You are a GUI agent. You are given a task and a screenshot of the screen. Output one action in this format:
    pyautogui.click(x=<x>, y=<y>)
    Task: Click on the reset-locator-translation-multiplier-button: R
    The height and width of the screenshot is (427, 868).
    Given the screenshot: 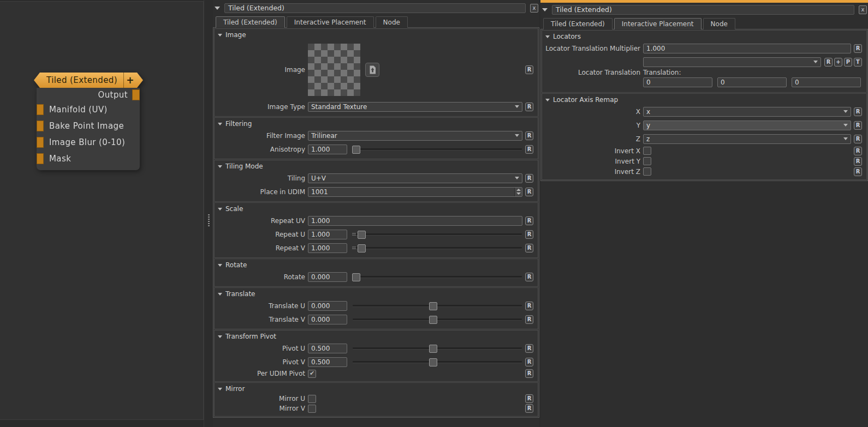 What is the action you would take?
    pyautogui.click(x=858, y=49)
    